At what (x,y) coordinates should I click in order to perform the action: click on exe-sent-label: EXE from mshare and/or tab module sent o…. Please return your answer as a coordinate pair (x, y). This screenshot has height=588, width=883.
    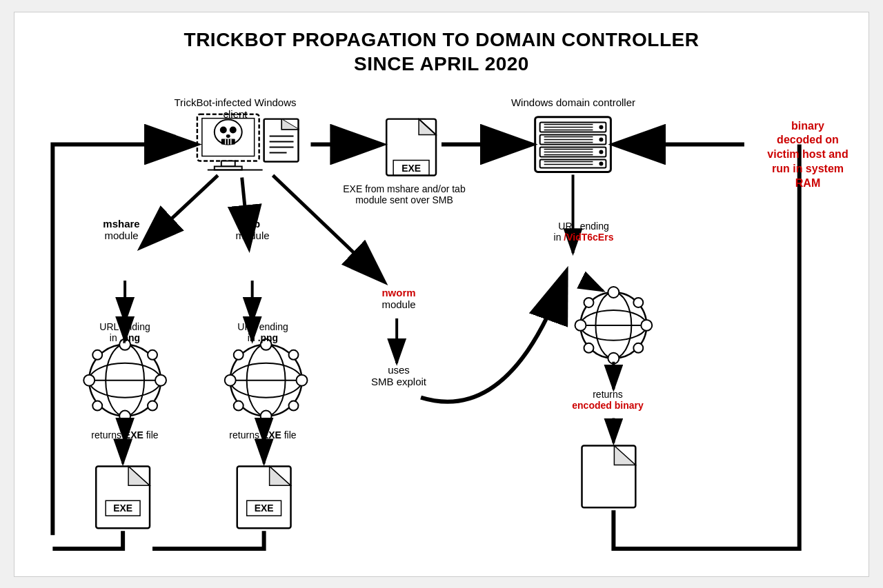
    Looking at the image, I should click on (404, 194).